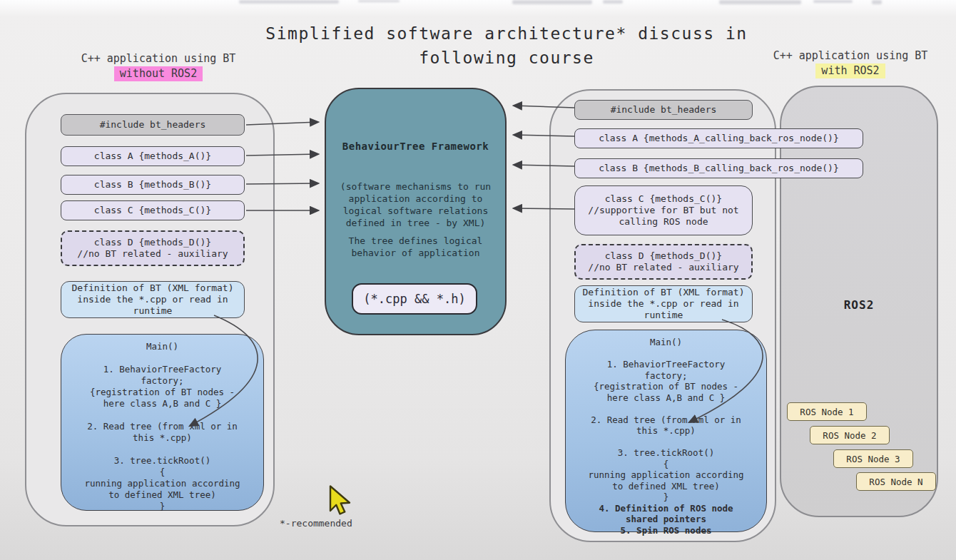 This screenshot has height=560, width=956. I want to click on ros2-panel-title: ROS2, so click(859, 305).